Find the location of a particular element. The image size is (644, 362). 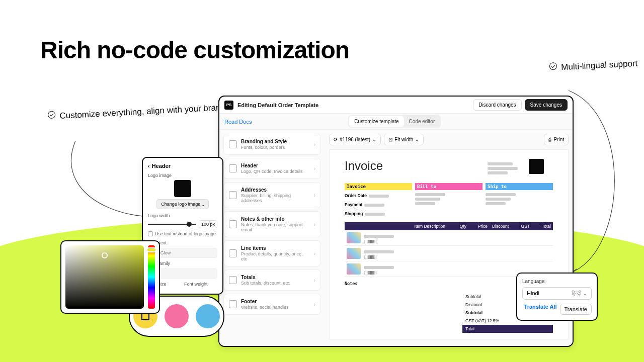

hue-slider is located at coordinates (151, 277).